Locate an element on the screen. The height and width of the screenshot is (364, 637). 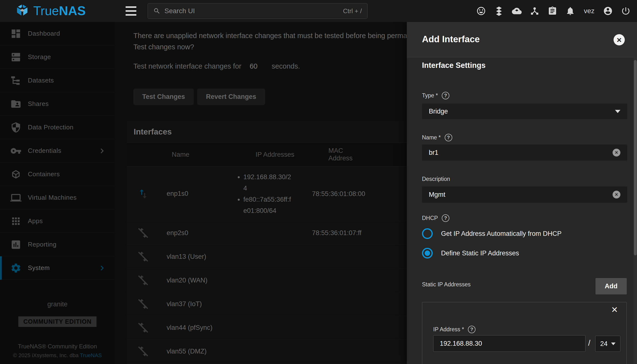
revert-changes-button: Revert Changes is located at coordinates (231, 97).